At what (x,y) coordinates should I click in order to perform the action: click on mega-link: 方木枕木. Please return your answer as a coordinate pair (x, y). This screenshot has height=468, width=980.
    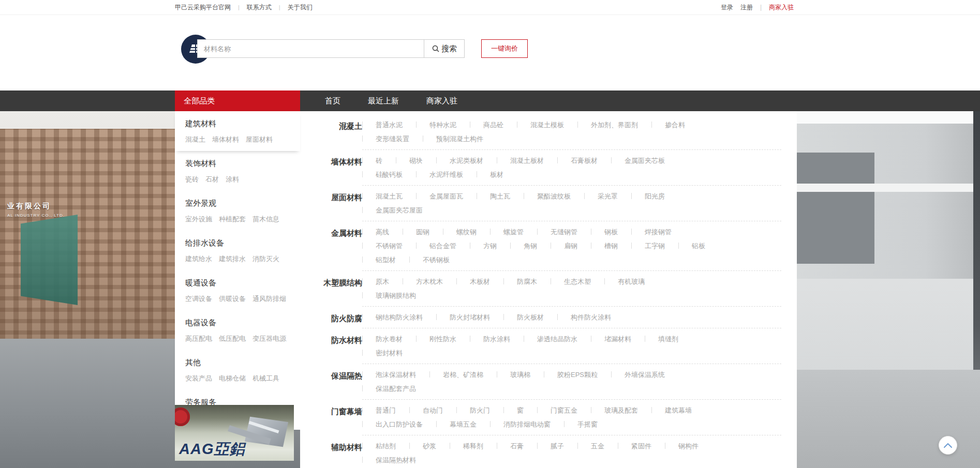
    Looking at the image, I should click on (429, 281).